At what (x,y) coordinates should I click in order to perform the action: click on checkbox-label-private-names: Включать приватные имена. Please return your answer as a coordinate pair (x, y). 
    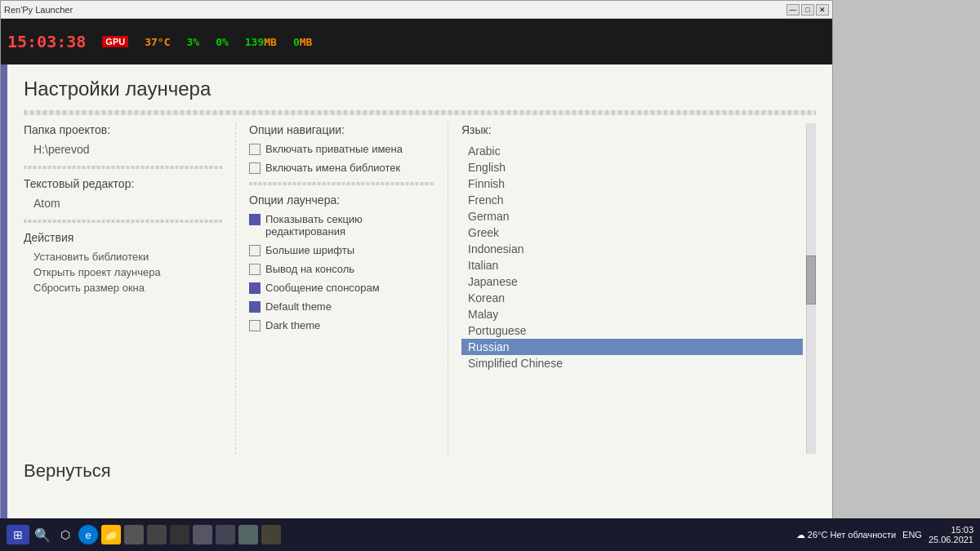
    Looking at the image, I should click on (334, 149).